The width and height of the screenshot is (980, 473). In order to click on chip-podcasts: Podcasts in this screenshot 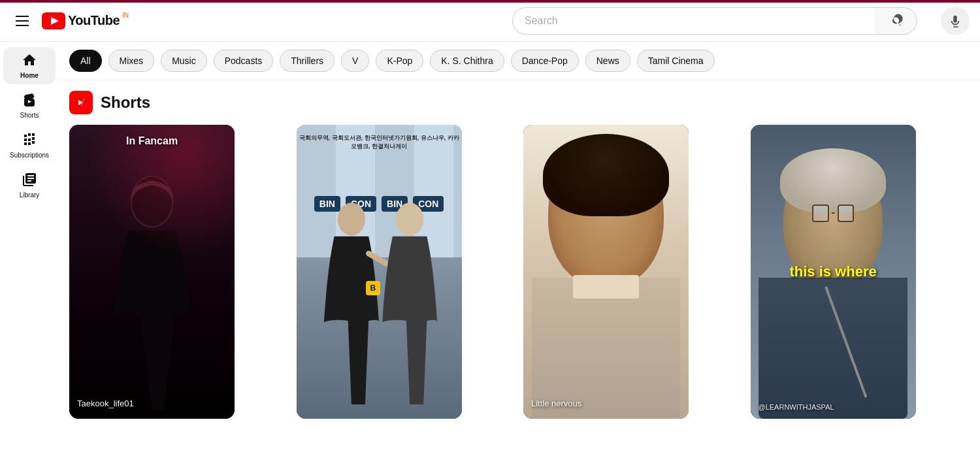, I will do `click(244, 61)`.